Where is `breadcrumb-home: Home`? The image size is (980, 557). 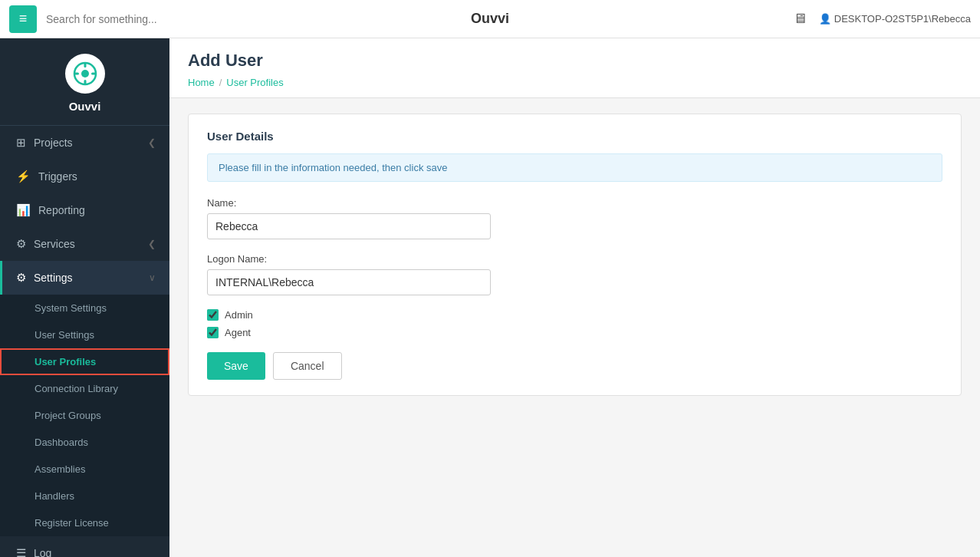 breadcrumb-home: Home is located at coordinates (201, 83).